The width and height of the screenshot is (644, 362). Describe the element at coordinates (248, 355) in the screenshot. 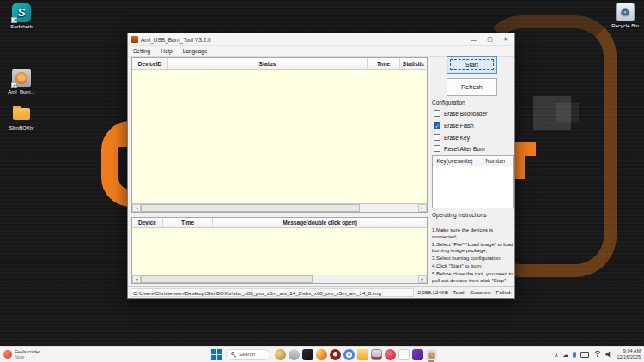

I see `search-box: Search` at that location.